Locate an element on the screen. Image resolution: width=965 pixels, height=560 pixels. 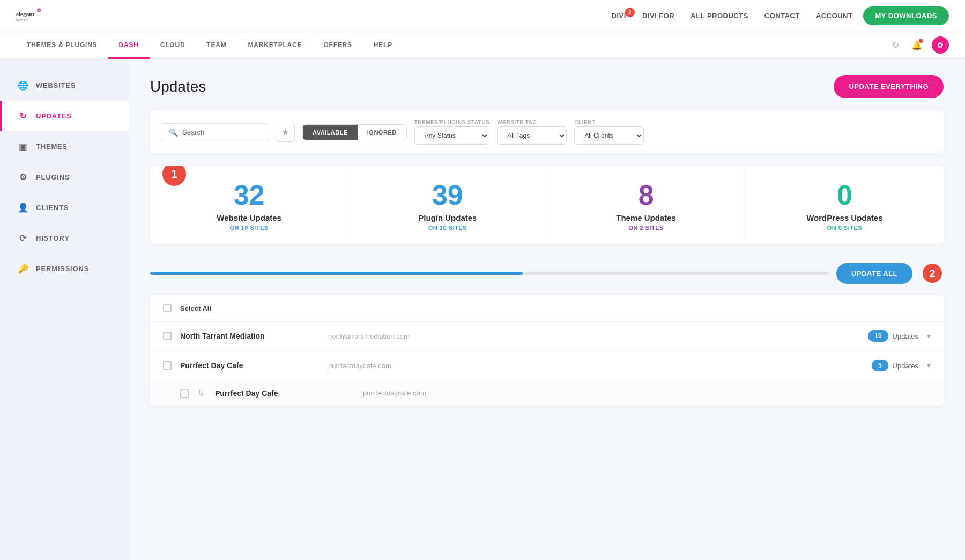
stat-wordpress-updates: 0 WordPress Updates ON 0 SITES is located at coordinates (845, 205).